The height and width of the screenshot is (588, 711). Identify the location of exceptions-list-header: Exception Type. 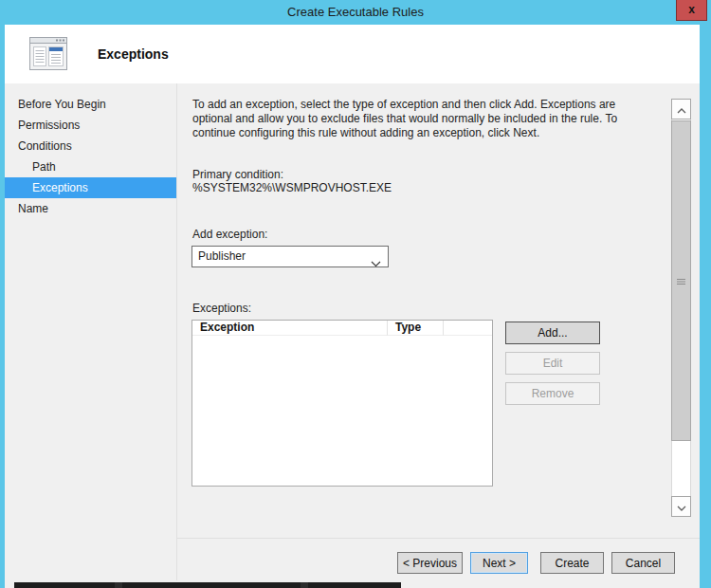
(342, 328).